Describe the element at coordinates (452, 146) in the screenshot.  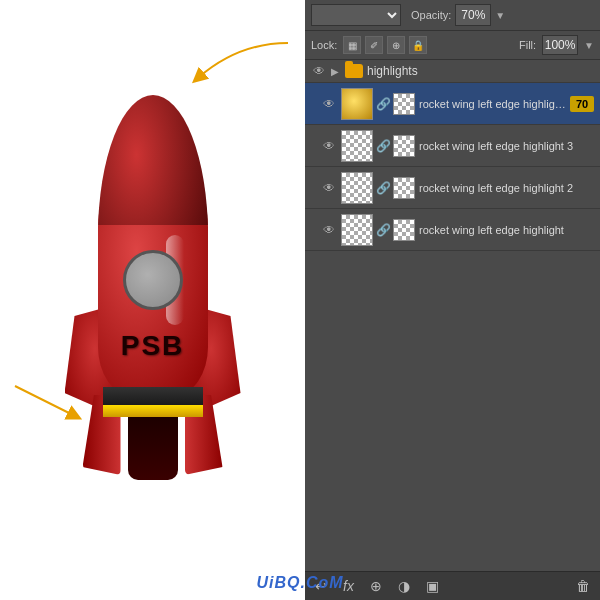
I see `layer-row: 👁🔗rocket wing left edge highlight 3` at that location.